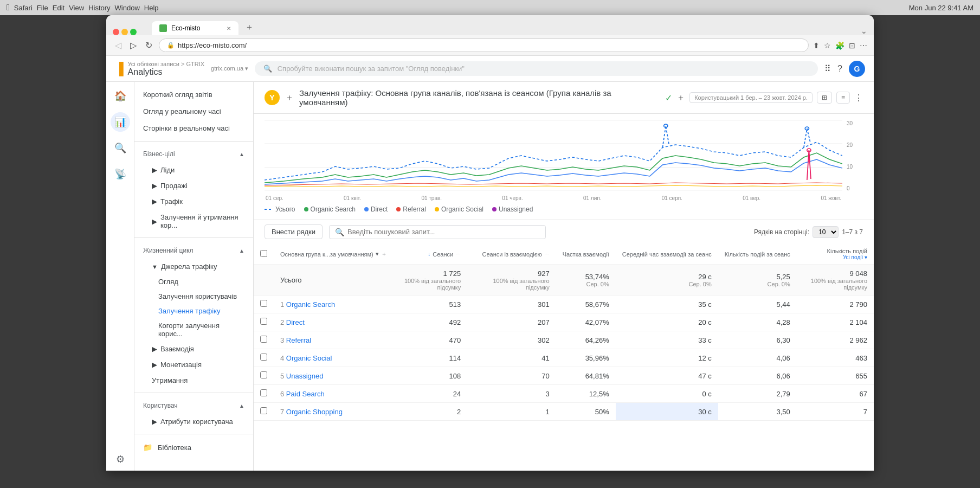  What do you see at coordinates (513, 209) in the screenshot?
I see `legend-item-unassigned: Unassigned` at bounding box center [513, 209].